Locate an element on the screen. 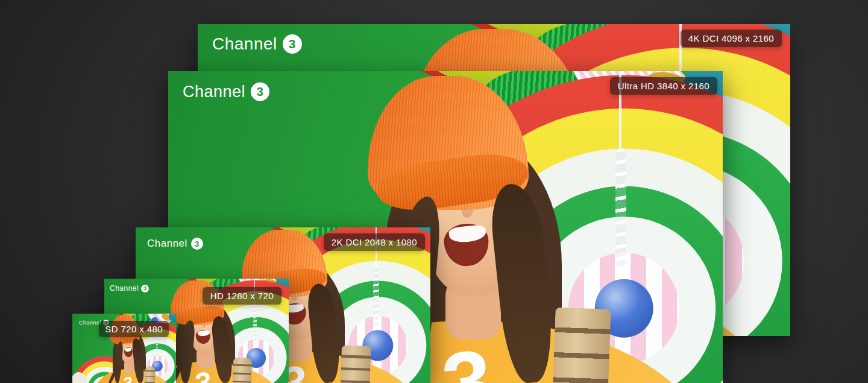 The height and width of the screenshot is (383, 868). resolution-label-sd: SD 720 x 480 is located at coordinates (134, 329).